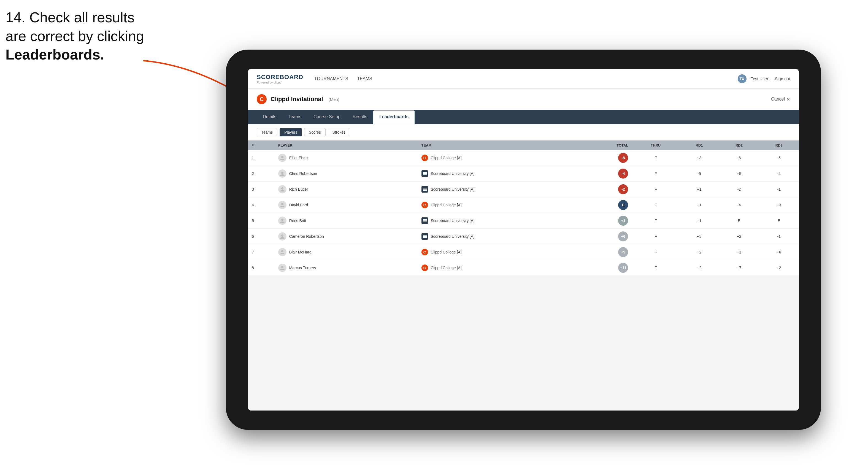 The image size is (868, 467). I want to click on tab-details: Details, so click(270, 117).